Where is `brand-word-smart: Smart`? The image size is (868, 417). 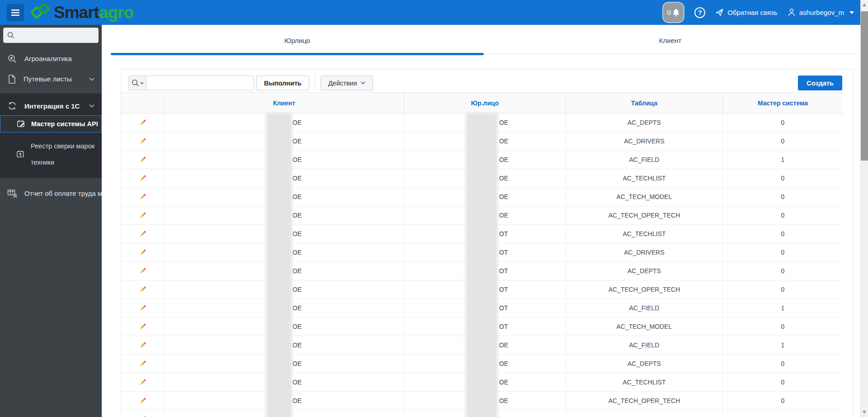
brand-word-smart: Smart is located at coordinates (76, 13).